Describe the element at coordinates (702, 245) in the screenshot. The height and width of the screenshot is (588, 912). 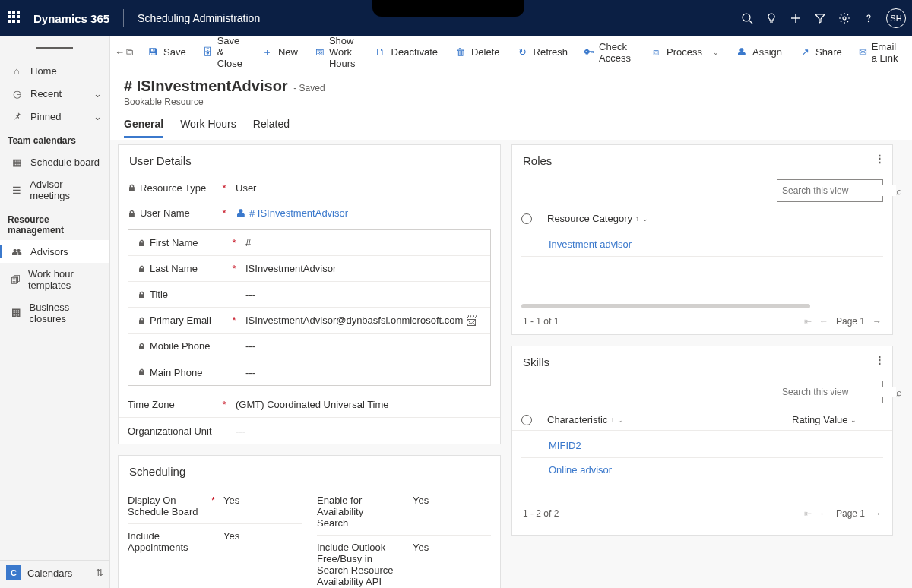
I see `roles-row: Investment advisor` at that location.